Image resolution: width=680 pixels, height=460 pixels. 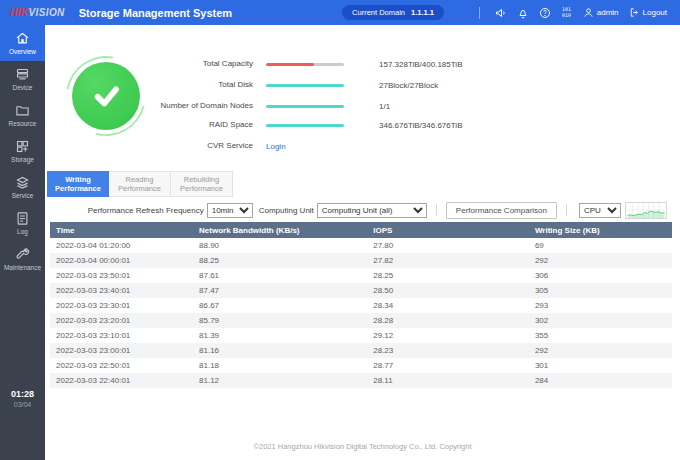 What do you see at coordinates (361, 230) in the screenshot?
I see `table-header-row: TimeNetwork Bandwidth (KB/s)IOPSWriting …` at bounding box center [361, 230].